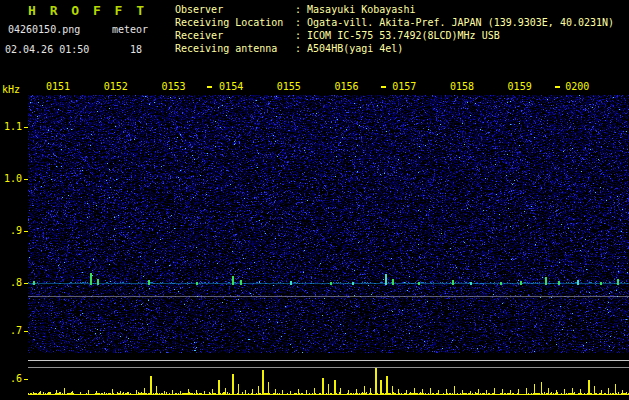 The image size is (629, 400). Describe the element at coordinates (11, 230) in the screenshot. I see `freq-label: .9` at that location.